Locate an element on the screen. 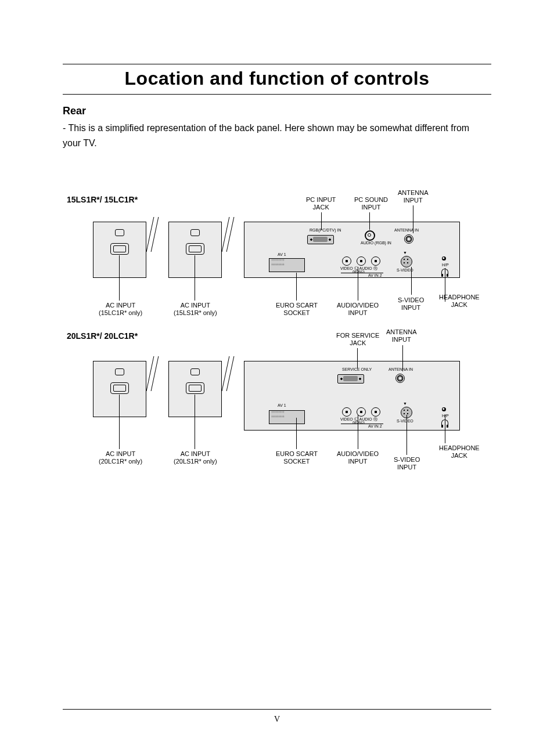 Image resolution: width=554 pixels, height=756 pixels. rca-audio-l-icon is located at coordinates (361, 261).